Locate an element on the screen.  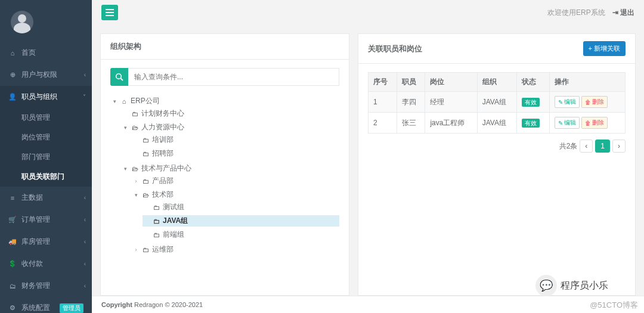
sidebar-icon: ≡ is located at coordinates (13, 198).